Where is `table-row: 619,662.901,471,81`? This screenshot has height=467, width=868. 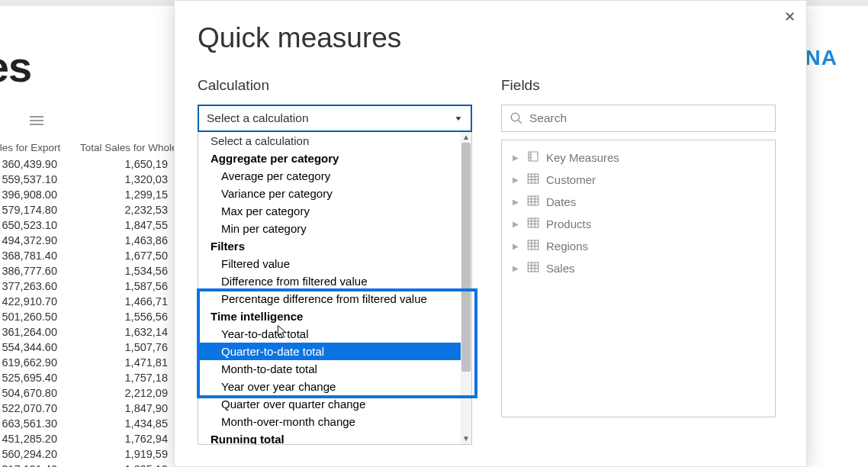
table-row: 619,662.901,471,81 is located at coordinates (99, 362).